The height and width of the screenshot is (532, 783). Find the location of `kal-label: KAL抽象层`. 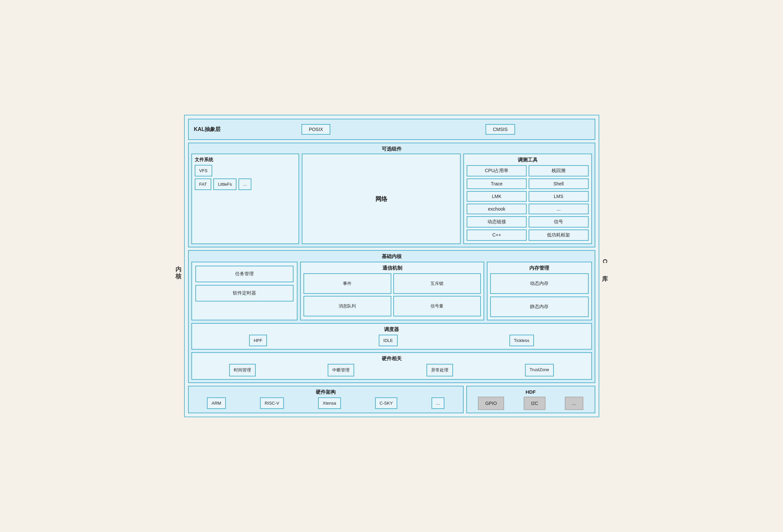

kal-label: KAL抽象层 is located at coordinates (208, 129).